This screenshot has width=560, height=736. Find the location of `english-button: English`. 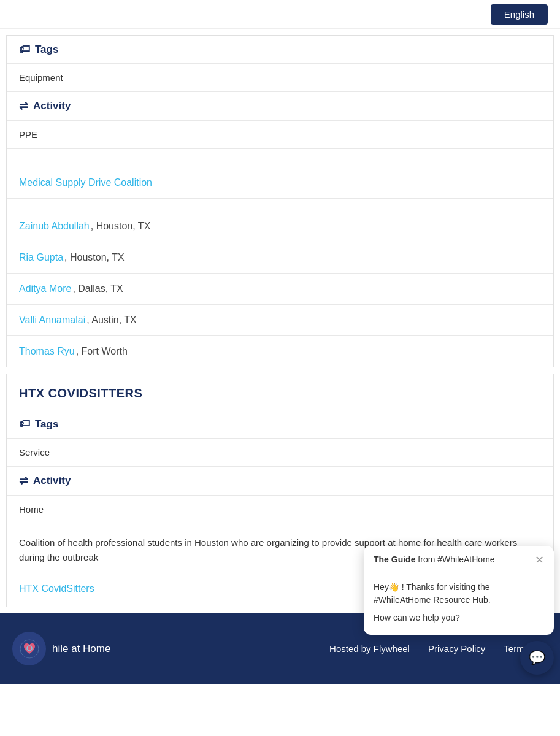

english-button: English is located at coordinates (519, 15).